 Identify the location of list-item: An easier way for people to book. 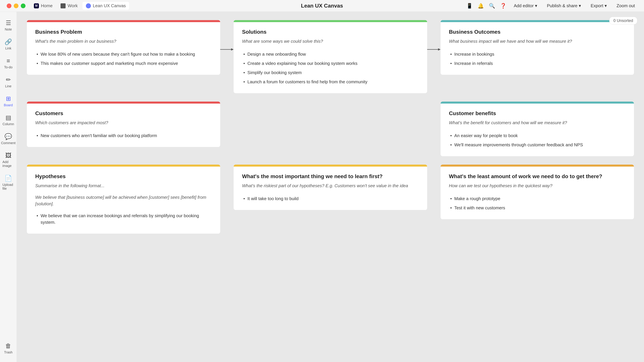
(537, 136).